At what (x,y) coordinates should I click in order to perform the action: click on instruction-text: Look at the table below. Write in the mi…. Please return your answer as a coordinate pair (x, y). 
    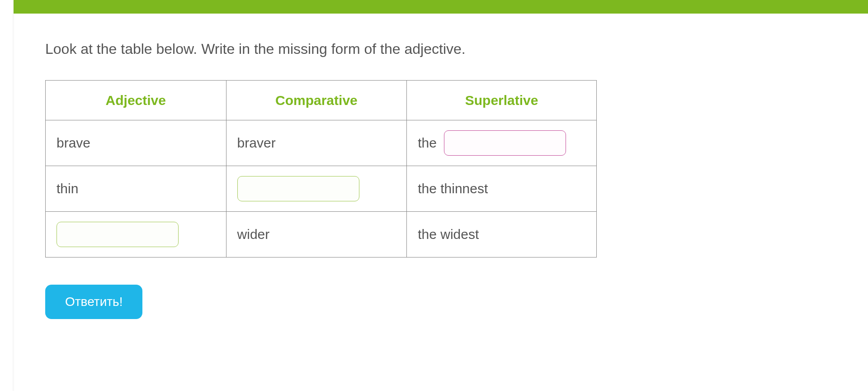
    Looking at the image, I should click on (439, 49).